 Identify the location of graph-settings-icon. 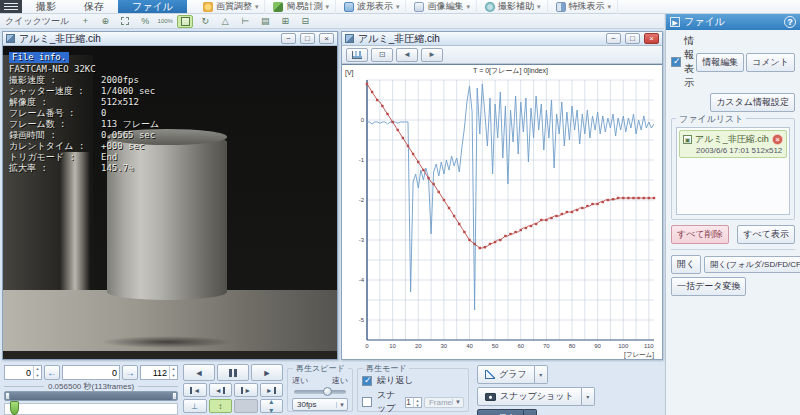
(357, 55).